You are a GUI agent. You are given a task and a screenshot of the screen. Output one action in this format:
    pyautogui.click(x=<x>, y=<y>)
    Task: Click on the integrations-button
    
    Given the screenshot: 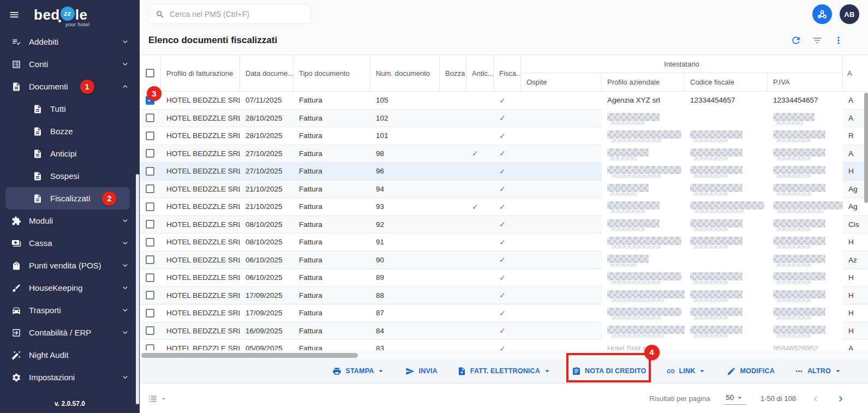 What is the action you would take?
    pyautogui.click(x=822, y=14)
    